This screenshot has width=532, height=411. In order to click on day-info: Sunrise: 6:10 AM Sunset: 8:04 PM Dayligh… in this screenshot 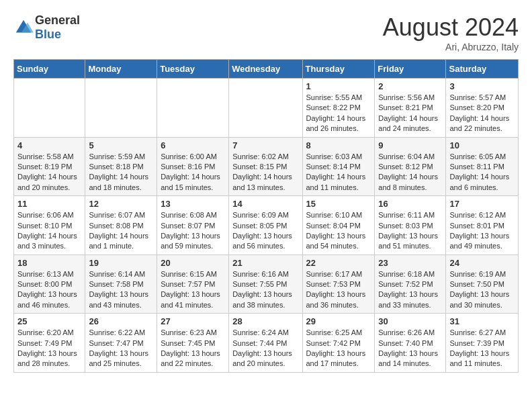, I will do `click(339, 231)`.